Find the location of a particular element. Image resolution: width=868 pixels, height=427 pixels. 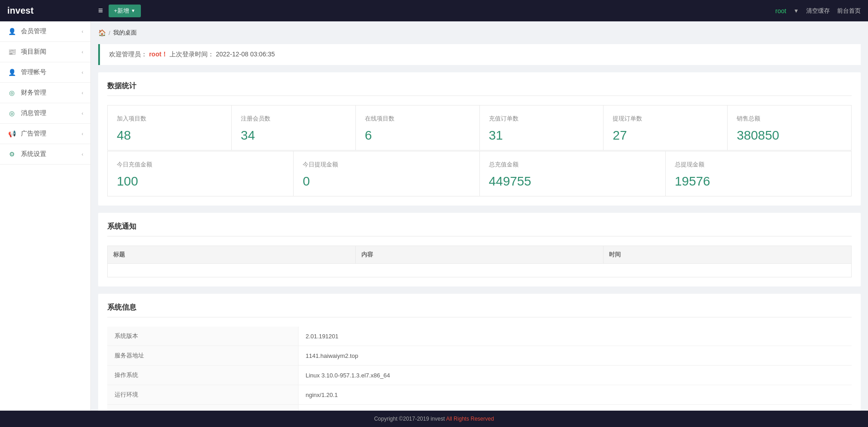

footer-highlight: All Rights Reserved is located at coordinates (470, 419).